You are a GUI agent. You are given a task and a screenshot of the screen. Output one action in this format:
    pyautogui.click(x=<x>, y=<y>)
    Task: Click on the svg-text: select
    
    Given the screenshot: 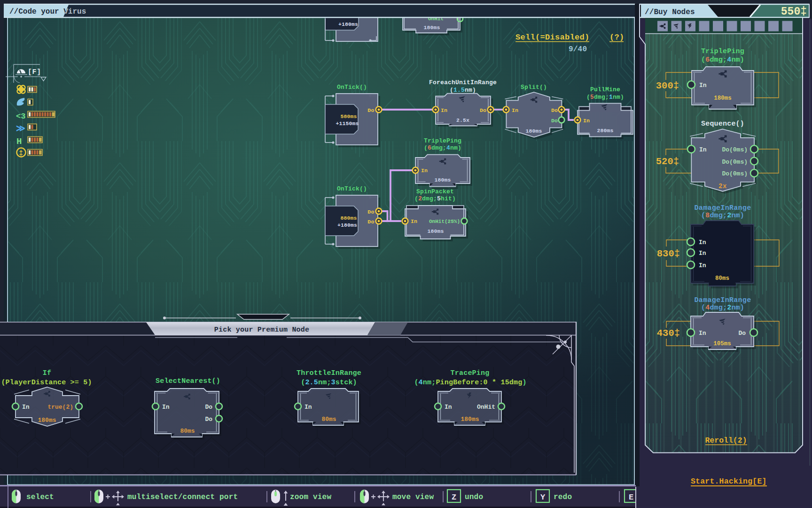 What is the action you would take?
    pyautogui.click(x=40, y=497)
    